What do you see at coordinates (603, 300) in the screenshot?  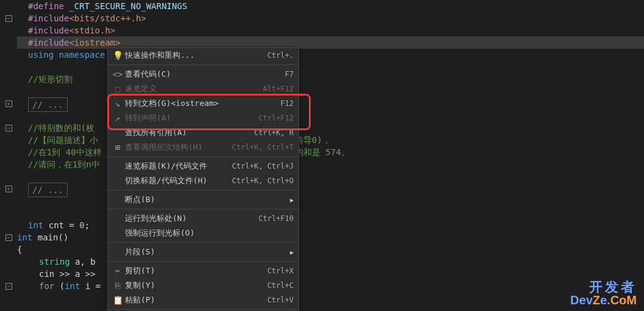 I see `watermark-text: DevZe.CoM` at bounding box center [603, 300].